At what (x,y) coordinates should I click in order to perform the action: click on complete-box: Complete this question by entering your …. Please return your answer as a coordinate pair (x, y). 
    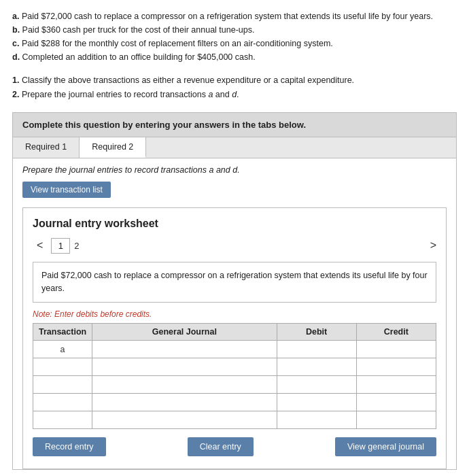
    Looking at the image, I should click on (234, 125).